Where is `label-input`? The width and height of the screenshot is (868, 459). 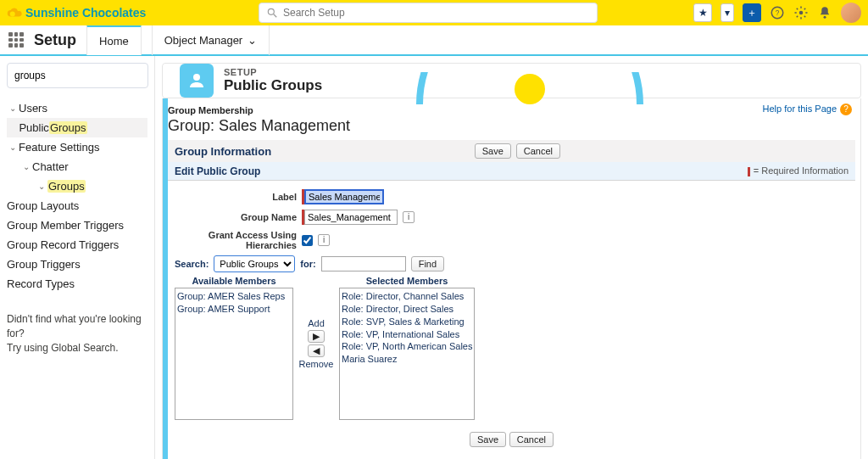
label-input is located at coordinates (344, 197).